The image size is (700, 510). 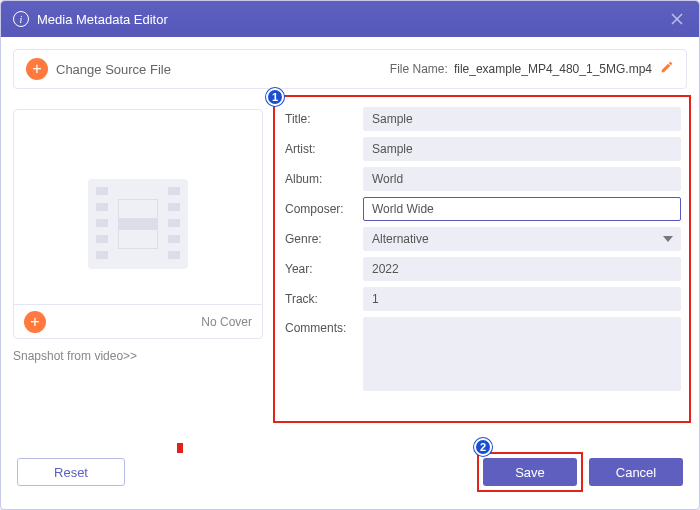 What do you see at coordinates (350, 19) in the screenshot?
I see `titlebar: i Media Metadata Editor` at bounding box center [350, 19].